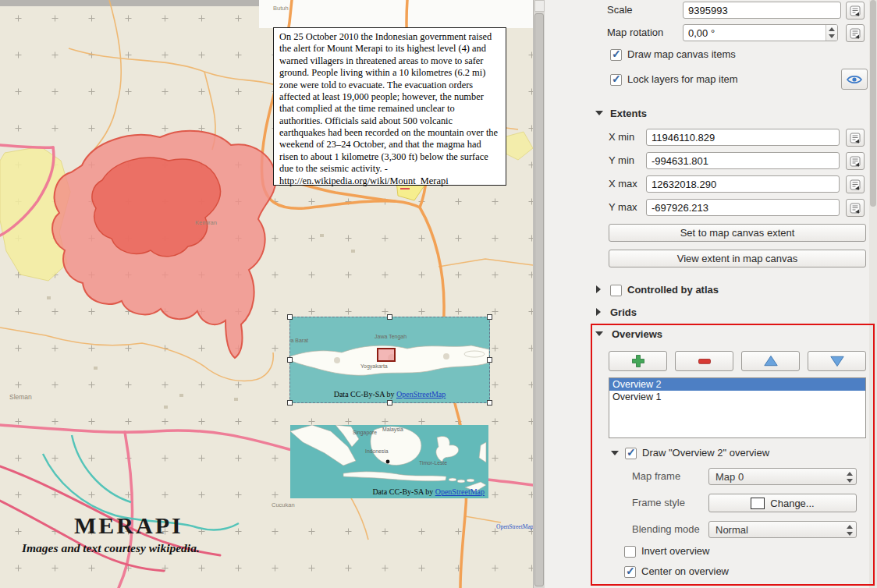  I want to click on overview1-label: Jawa Tengah, so click(390, 337).